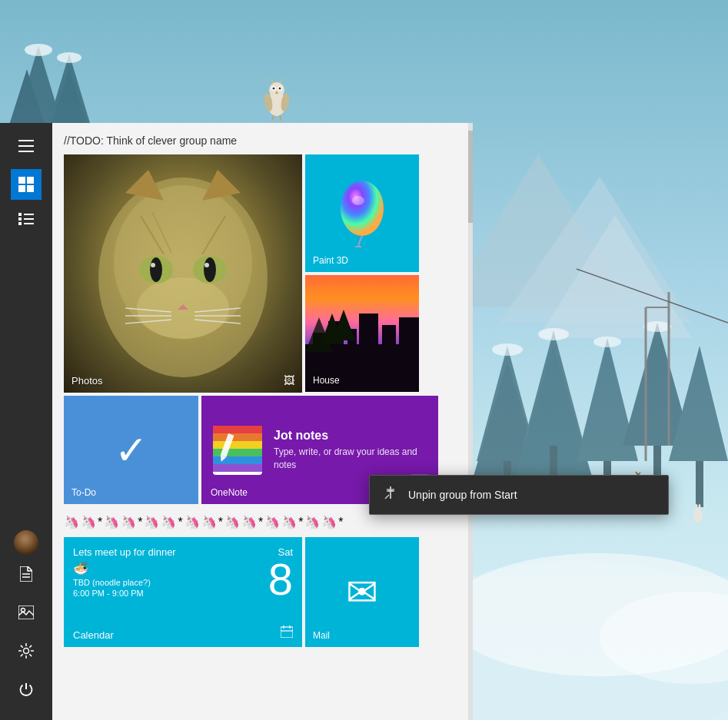  I want to click on tile-todo: ✓ To-Do, so click(131, 450).